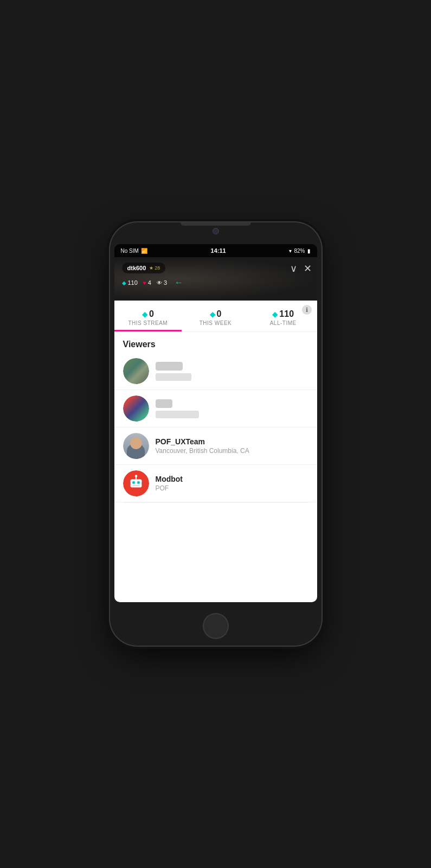  What do you see at coordinates (137, 268) in the screenshot?
I see `username-label: dtk600` at bounding box center [137, 268].